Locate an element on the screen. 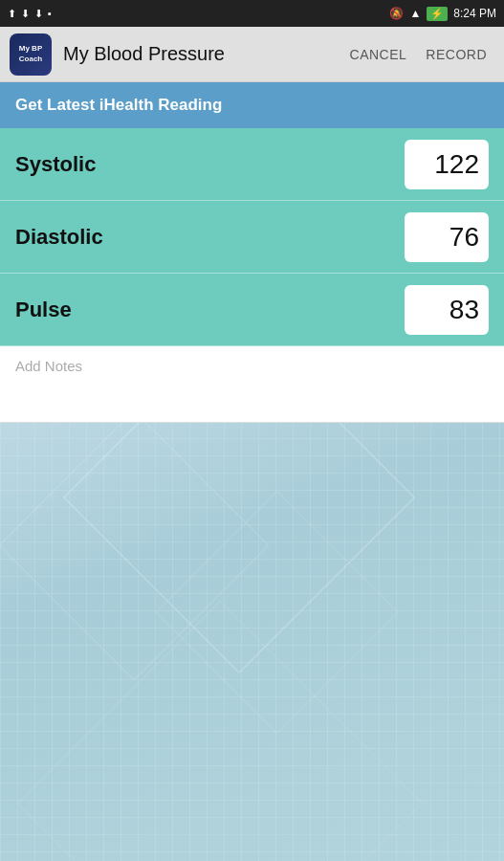  systolic-label: Systolic is located at coordinates (210, 165).